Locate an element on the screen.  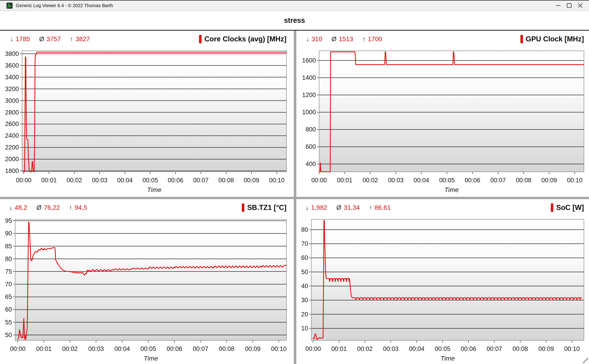
svg-text: 55 is located at coordinates (9, 322).